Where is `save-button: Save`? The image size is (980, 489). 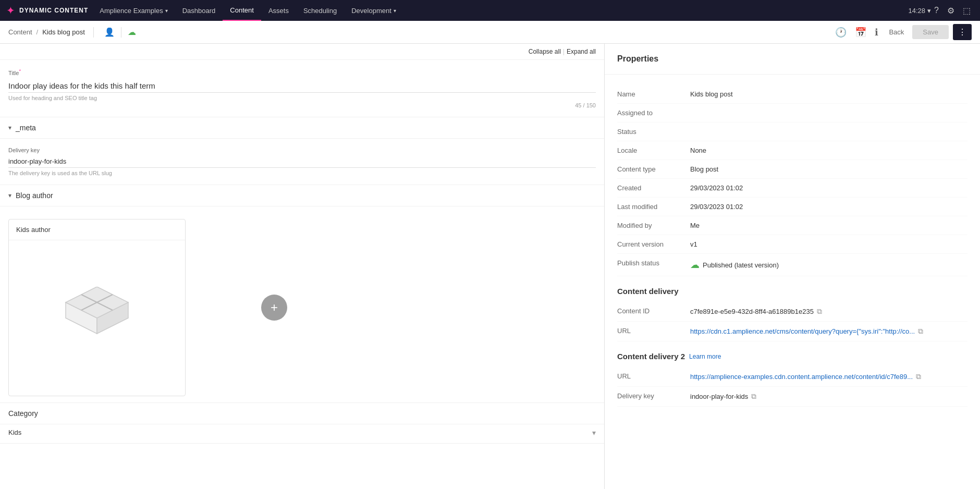
save-button: Save is located at coordinates (930, 32).